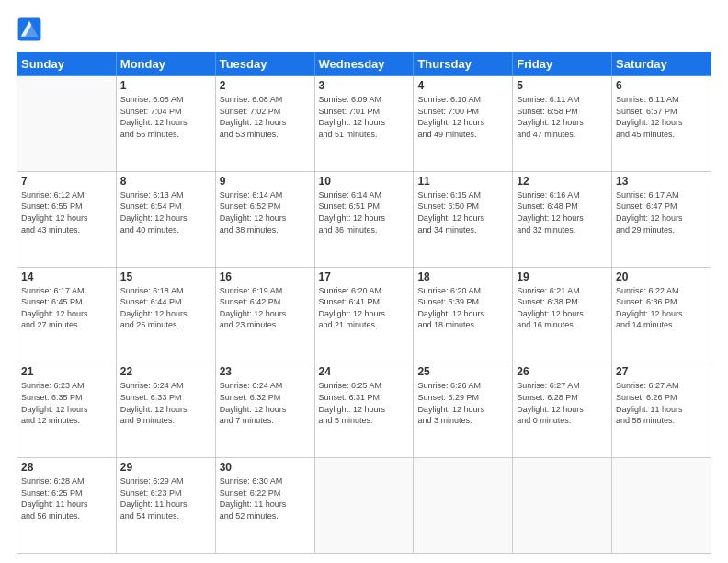 The width and height of the screenshot is (728, 563). What do you see at coordinates (265, 467) in the screenshot?
I see `day-number: 30` at bounding box center [265, 467].